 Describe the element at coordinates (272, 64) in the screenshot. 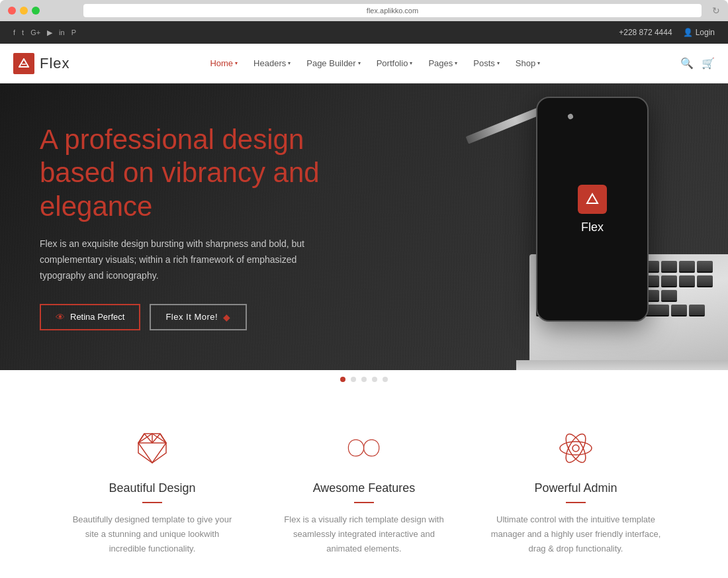

I see `nav-item-headers: Headers ▾` at that location.